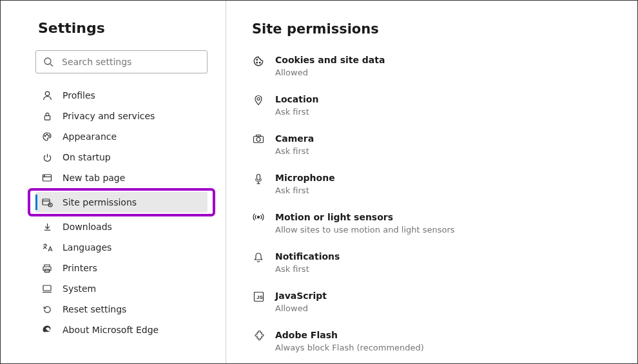 The image size is (638, 364). Describe the element at coordinates (88, 227) in the screenshot. I see `sidebar-item-label: Downloads` at that location.